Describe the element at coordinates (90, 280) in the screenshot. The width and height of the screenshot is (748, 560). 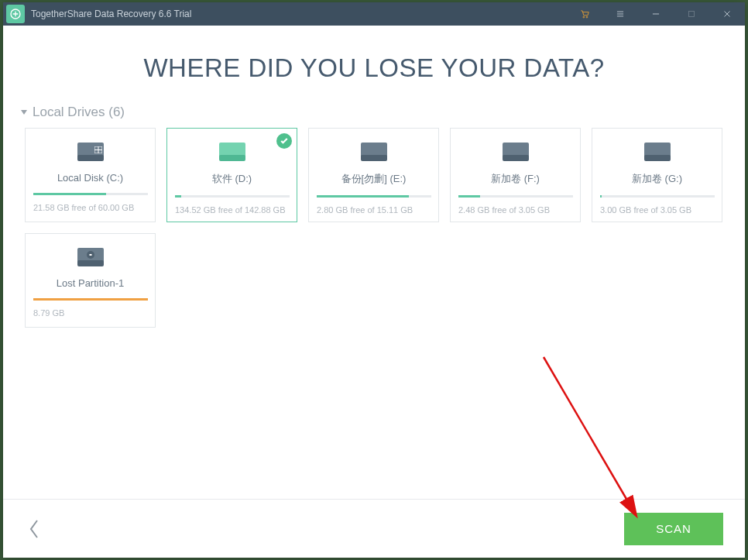
I see `drive-card: Lost Partition-18.79 GB` at that location.